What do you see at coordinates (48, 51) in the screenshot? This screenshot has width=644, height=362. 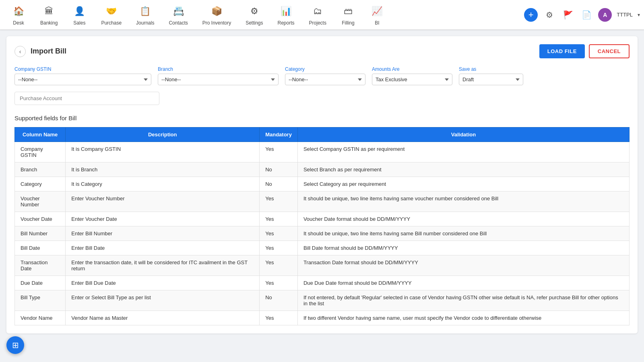 I see `page-title: Import Bill` at bounding box center [48, 51].